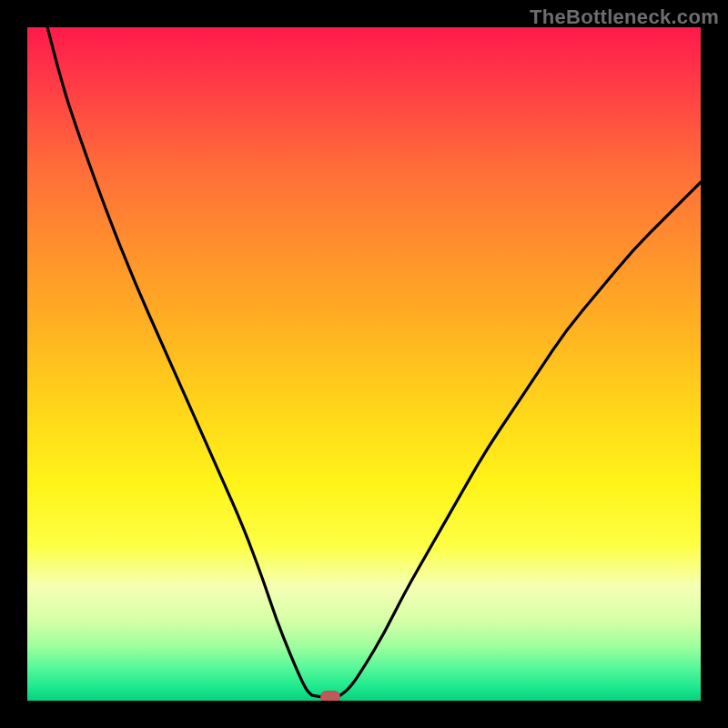  What do you see at coordinates (330, 695) in the screenshot?
I see `optimum-marker` at bounding box center [330, 695].